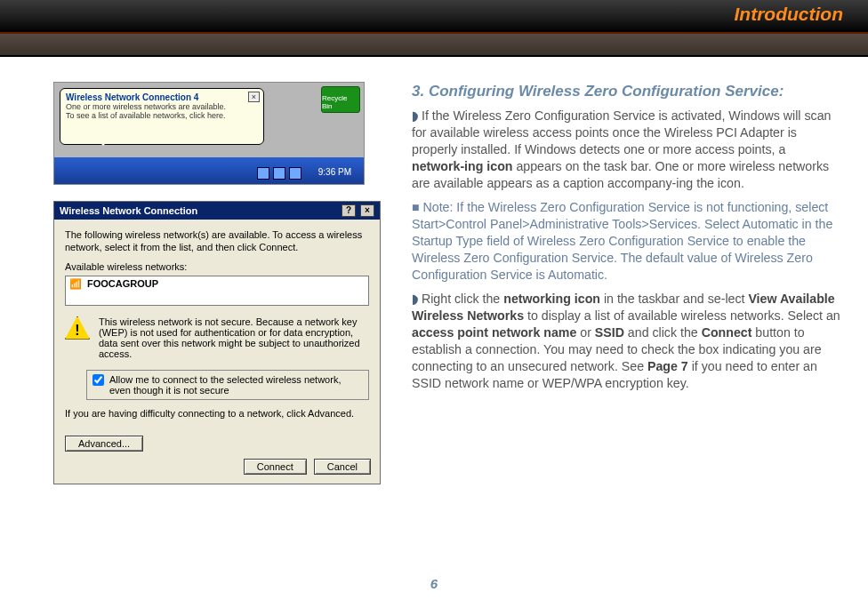  Describe the element at coordinates (217, 242) in the screenshot. I see `dialog-intro-text: The following wireless network(s) are av…` at that location.